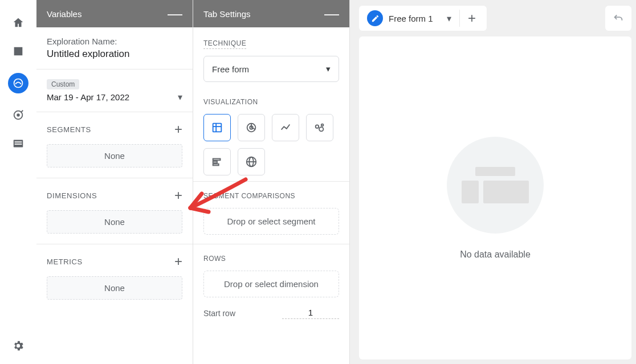 The image size is (636, 364). Describe the element at coordinates (217, 162) in the screenshot. I see `viz-bar-button` at that location.